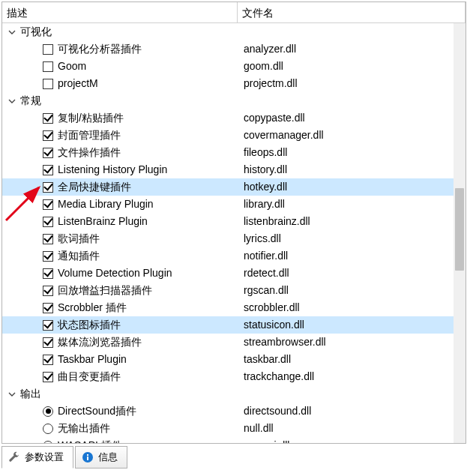 This screenshot has height=470, width=476. What do you see at coordinates (346, 429) in the screenshot?
I see `item-filename: null.dll` at bounding box center [346, 429].